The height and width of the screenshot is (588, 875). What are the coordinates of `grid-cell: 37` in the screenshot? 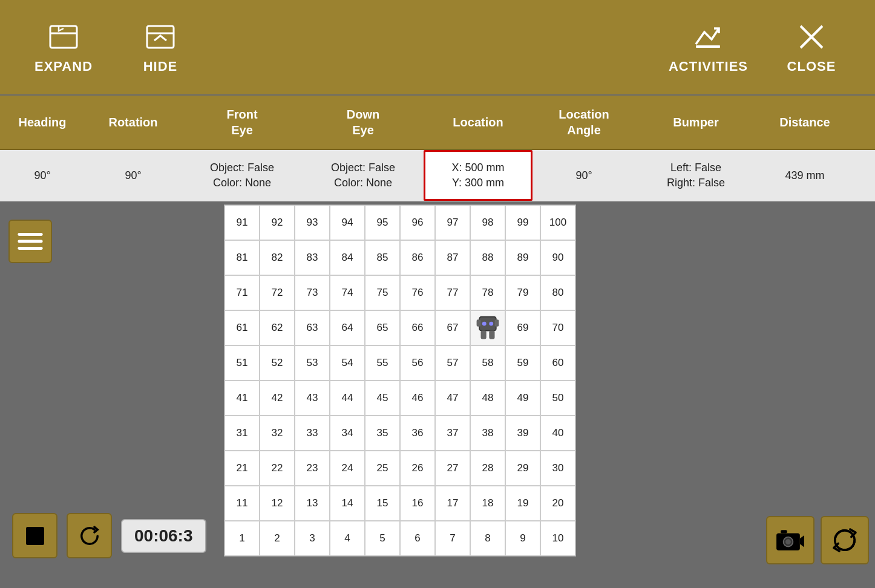 It's located at (453, 433).